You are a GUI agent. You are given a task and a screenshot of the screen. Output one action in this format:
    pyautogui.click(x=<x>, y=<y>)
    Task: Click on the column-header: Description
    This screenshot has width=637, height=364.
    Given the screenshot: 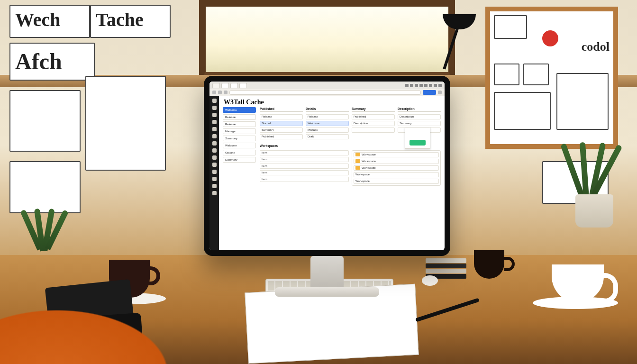 What is the action you would take?
    pyautogui.click(x=419, y=109)
    